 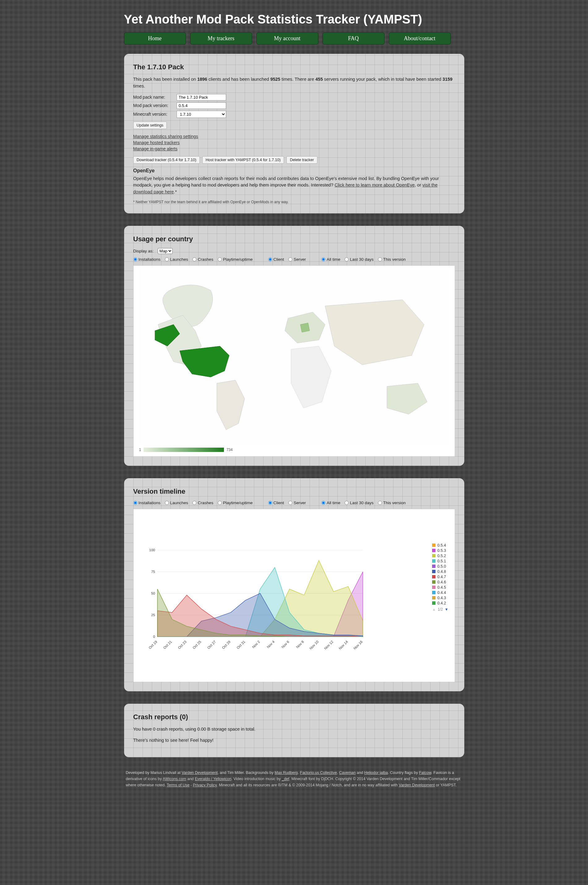 What do you see at coordinates (202, 503) in the screenshot?
I see `radio-tm-crashes: Crashes` at bounding box center [202, 503].